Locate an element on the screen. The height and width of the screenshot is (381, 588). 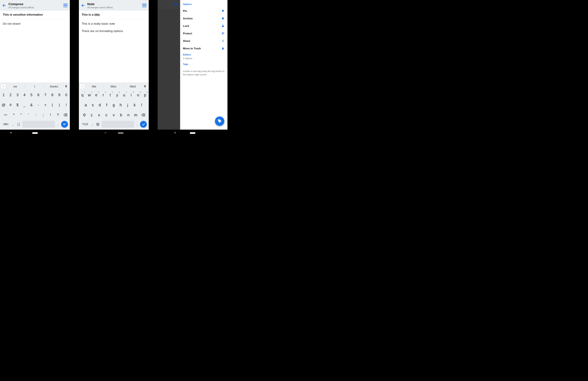
key: 0 is located at coordinates (66, 95).